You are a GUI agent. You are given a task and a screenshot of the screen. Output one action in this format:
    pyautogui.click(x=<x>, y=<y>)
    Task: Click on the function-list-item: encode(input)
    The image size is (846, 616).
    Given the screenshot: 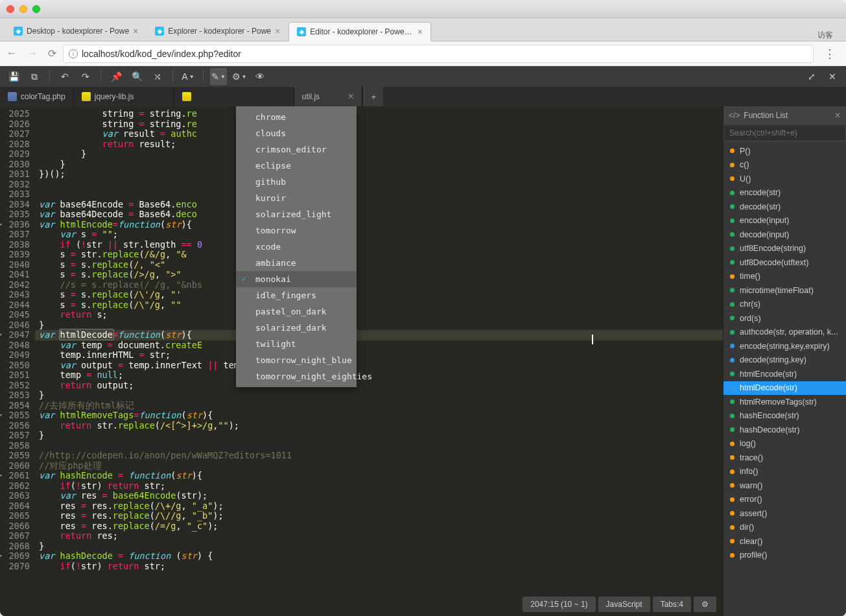 What is the action you would take?
    pyautogui.click(x=784, y=221)
    